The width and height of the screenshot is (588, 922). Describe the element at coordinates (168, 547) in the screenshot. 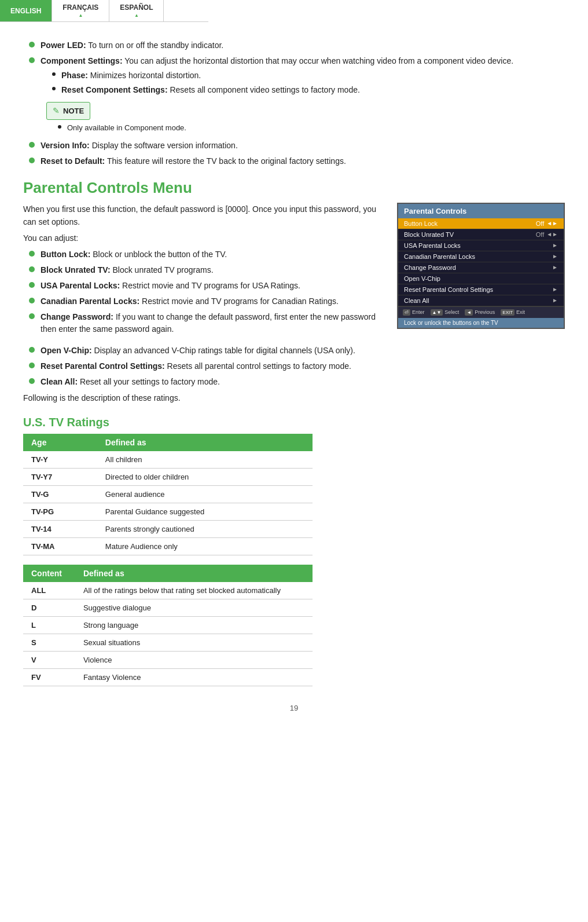

I see `table-row: TV-MA Mature Audience only` at that location.